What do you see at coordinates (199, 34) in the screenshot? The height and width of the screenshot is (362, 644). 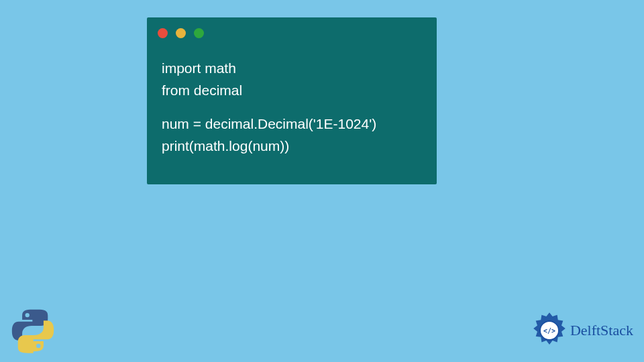 I see `maximize-dot-icon` at bounding box center [199, 34].